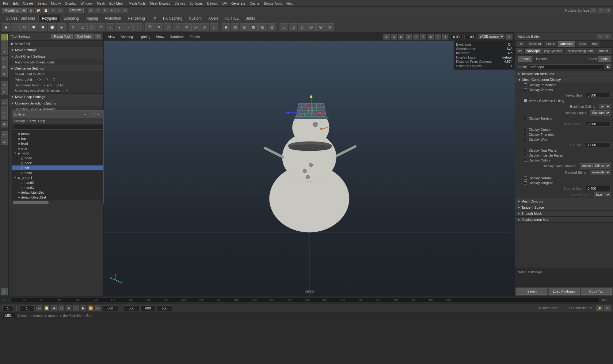 Image resolution: width=613 pixels, height=364 pixels. I want to click on tb-poly6: ⬧, so click(119, 27).